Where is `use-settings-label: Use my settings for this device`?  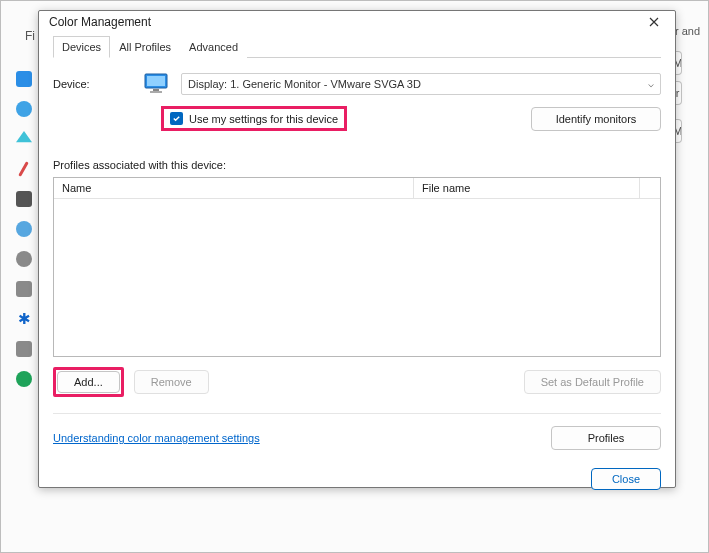
use-settings-label: Use my settings for this device is located at coordinates (264, 119).